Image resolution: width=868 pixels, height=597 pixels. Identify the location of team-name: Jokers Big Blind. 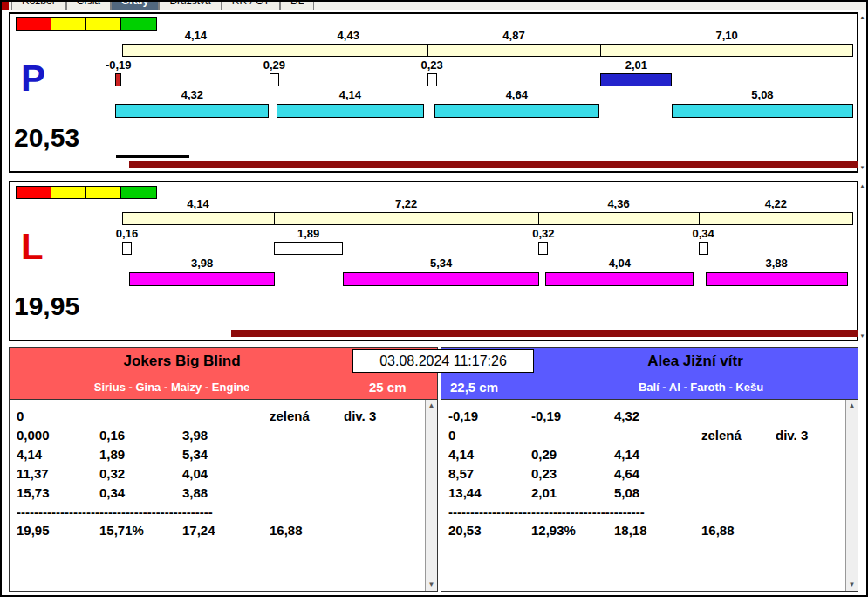
(181, 361).